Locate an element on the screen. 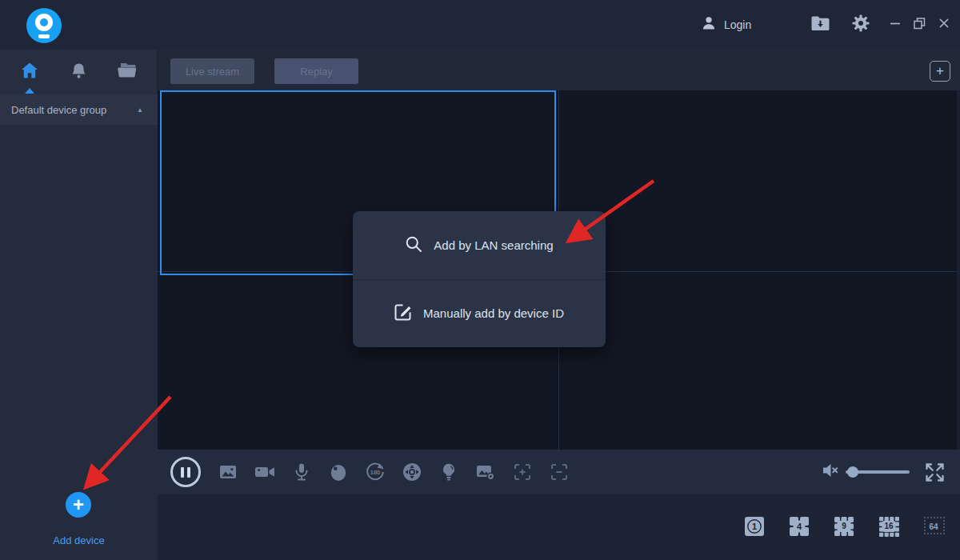 The image size is (960, 560). login-label: Login is located at coordinates (738, 25).